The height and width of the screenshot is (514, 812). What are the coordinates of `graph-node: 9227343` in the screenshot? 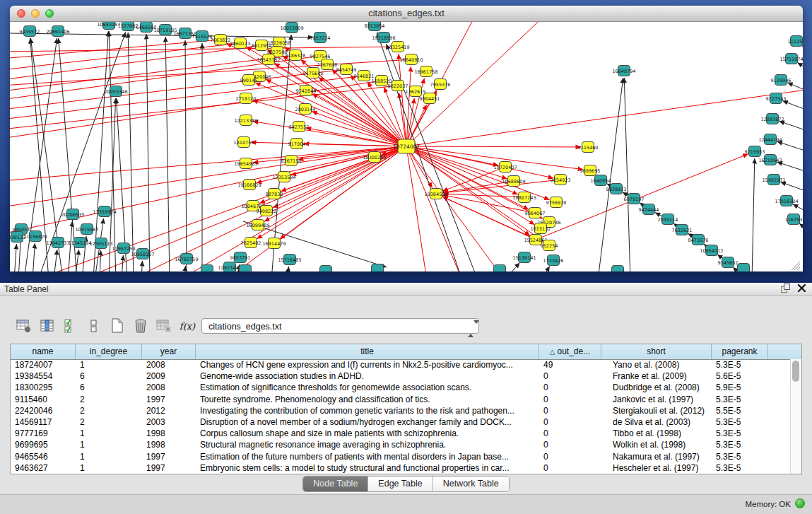 It's located at (776, 99).